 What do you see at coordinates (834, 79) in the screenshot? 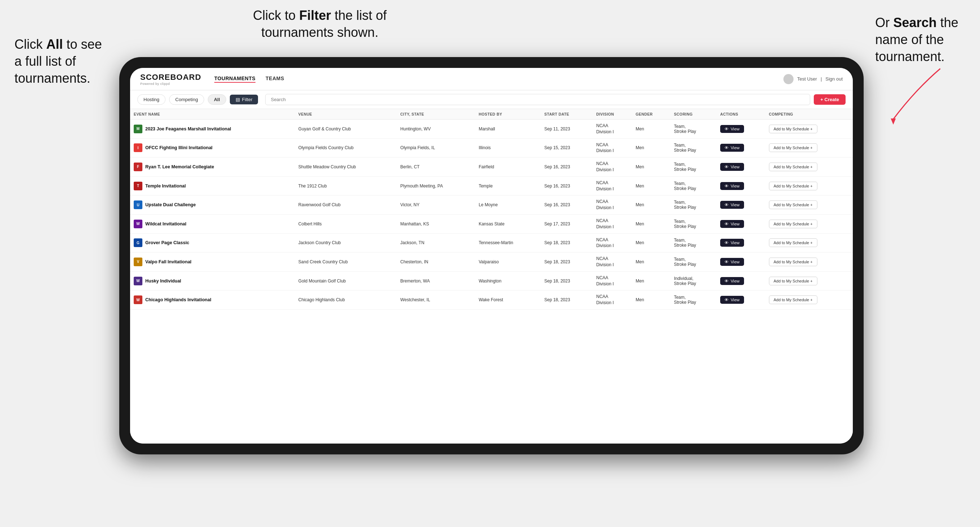
I see `sign-out-link: Sign out` at bounding box center [834, 79].